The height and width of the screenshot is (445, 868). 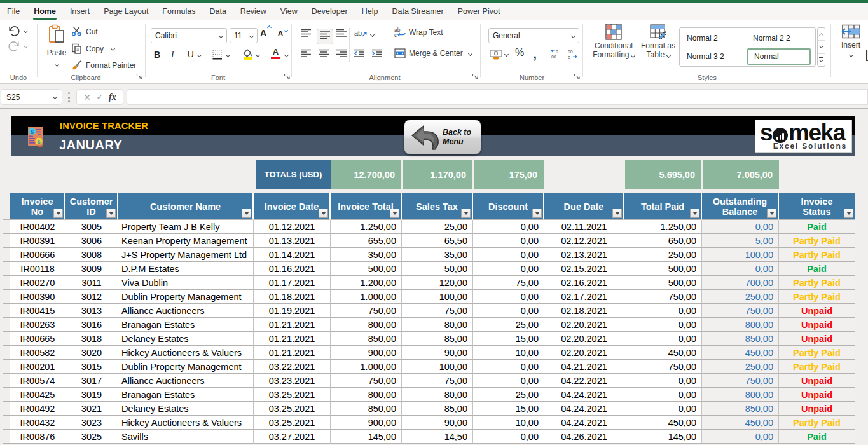 What do you see at coordinates (433, 53) in the screenshot?
I see `merge-center-button: Merge & Center` at bounding box center [433, 53].